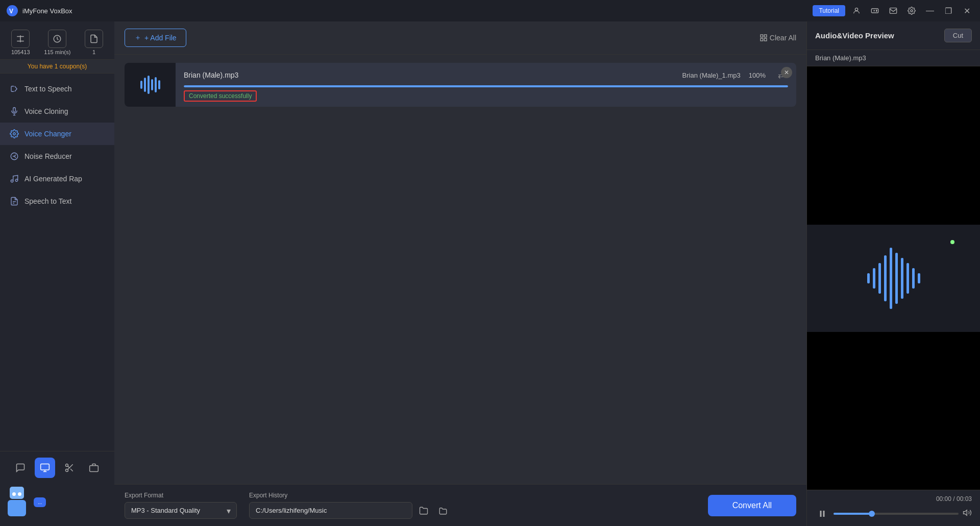 Image resolution: width=980 pixels, height=526 pixels. What do you see at coordinates (460, 505) in the screenshot?
I see `export-bar: Export Format MP3 - Standard Quality Exp…` at bounding box center [460, 505].